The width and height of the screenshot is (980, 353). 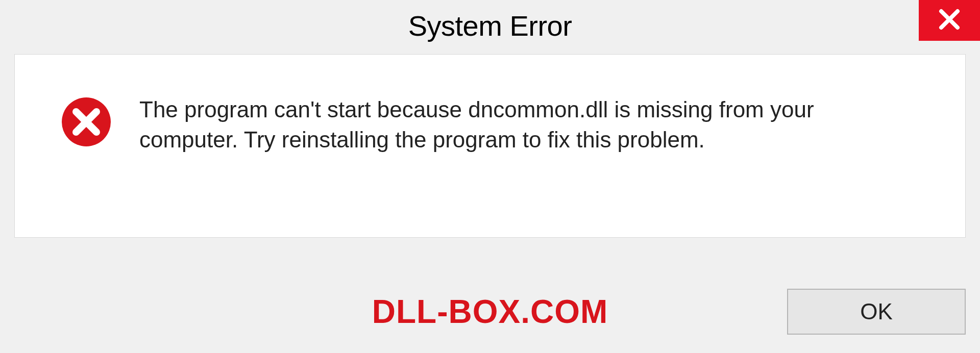 I want to click on button-row: DLL-BOX.COM OK, so click(x=490, y=312).